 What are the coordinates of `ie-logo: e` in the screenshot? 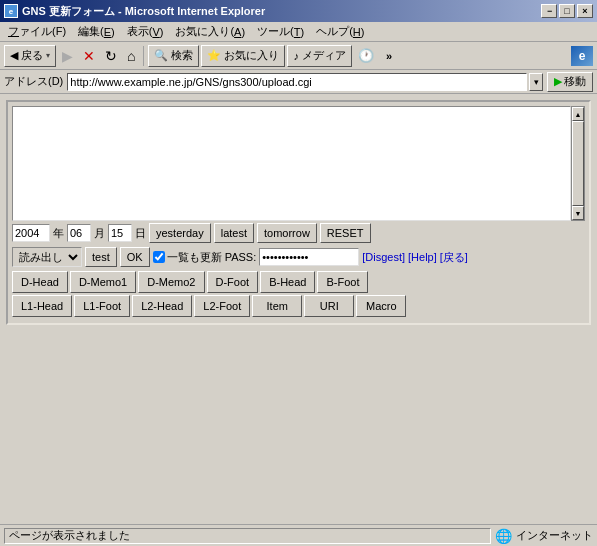 It's located at (582, 56).